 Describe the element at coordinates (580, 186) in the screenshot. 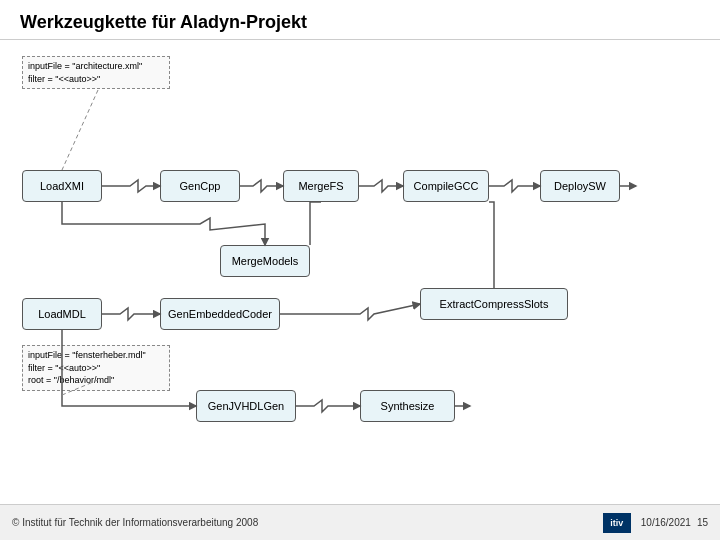

I see `node-deploysw: DeploySW` at that location.